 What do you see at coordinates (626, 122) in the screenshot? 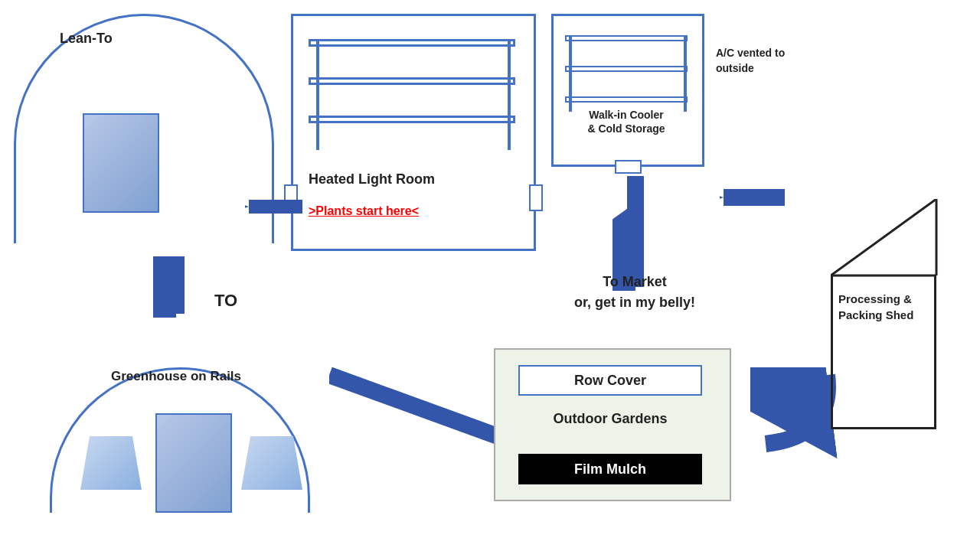
I see `wic-label: Walk-in Cooler& Cold Storage` at bounding box center [626, 122].